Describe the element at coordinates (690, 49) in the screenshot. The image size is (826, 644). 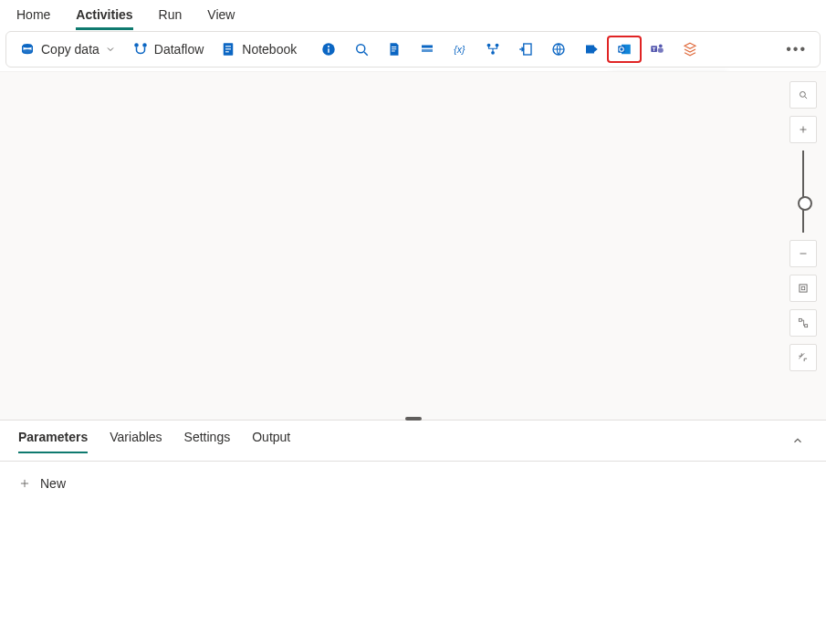
I see `stack-button` at that location.